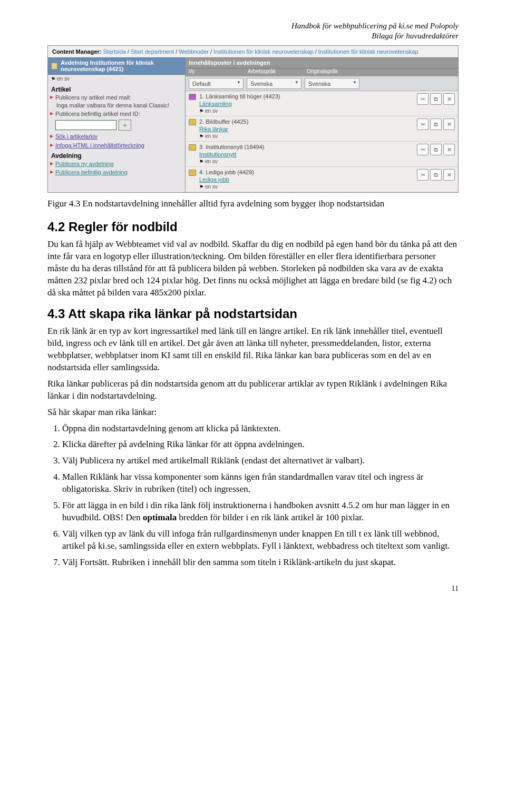  What do you see at coordinates (116, 173) in the screenshot?
I see `publicera-befintlig-avdelning: Publicera befintlig avdelning` at bounding box center [116, 173].